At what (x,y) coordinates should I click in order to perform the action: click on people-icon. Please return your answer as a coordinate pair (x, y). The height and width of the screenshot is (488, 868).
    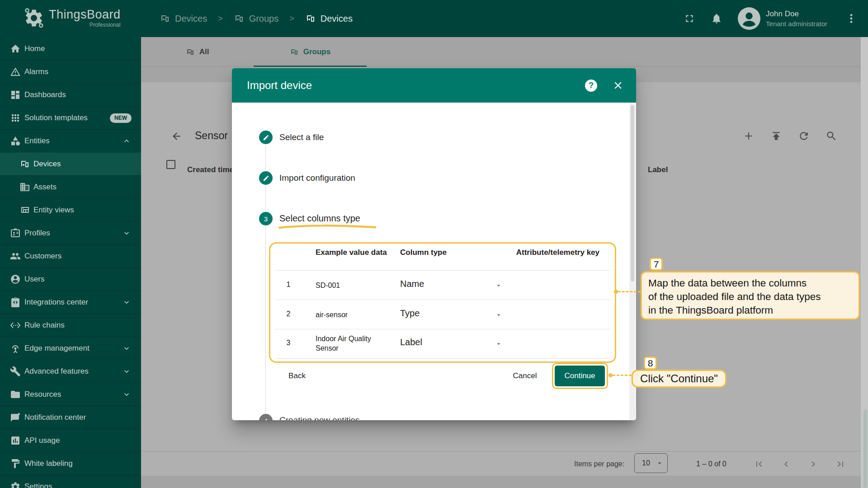
    Looking at the image, I should click on (15, 256).